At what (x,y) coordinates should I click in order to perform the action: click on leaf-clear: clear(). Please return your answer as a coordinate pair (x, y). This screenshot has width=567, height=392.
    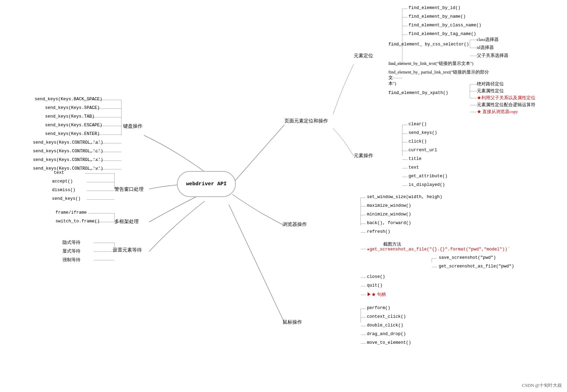
    Looking at the image, I should click on (418, 124).